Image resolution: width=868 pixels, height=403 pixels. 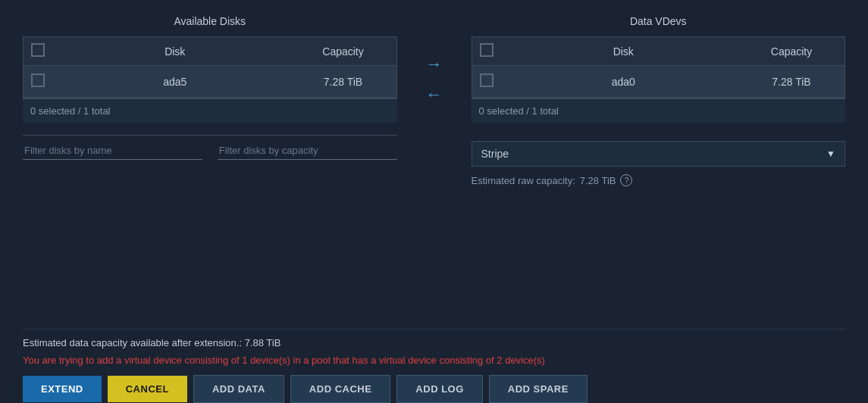 What do you see at coordinates (341, 389) in the screenshot?
I see `add-cache-button: ADD CACHE` at bounding box center [341, 389].